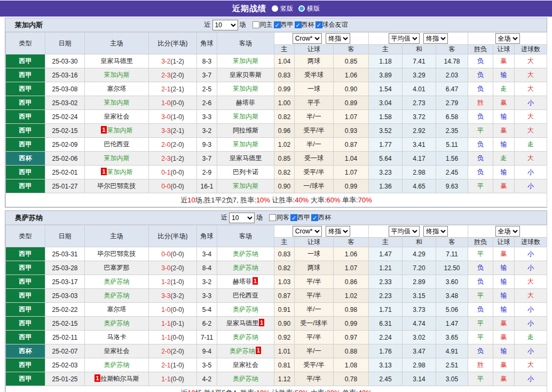  What do you see at coordinates (351, 145) in the screenshot?
I see `away-odds: 0.87` at bounding box center [351, 145].